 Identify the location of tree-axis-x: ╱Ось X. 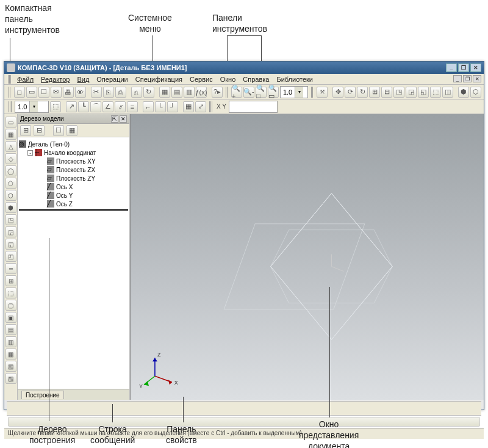
(73, 187).